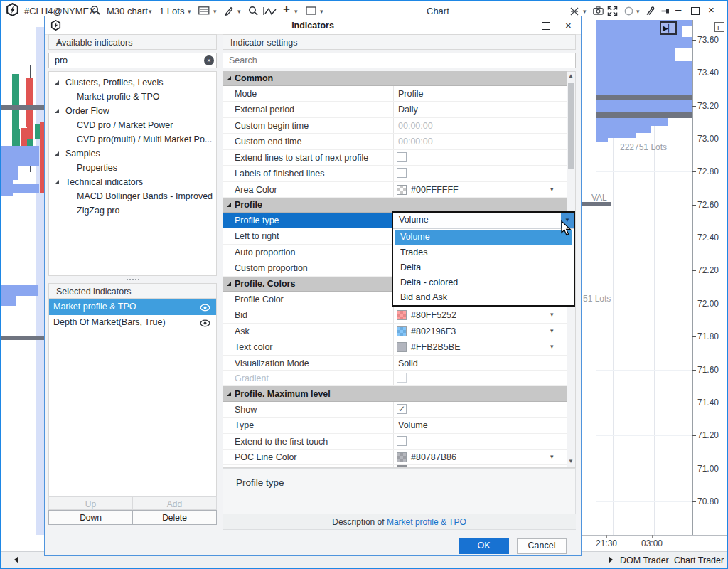 The width and height of the screenshot is (728, 569). What do you see at coordinates (13, 10) in the screenshot?
I see `app-logo-icon` at bounding box center [13, 10].